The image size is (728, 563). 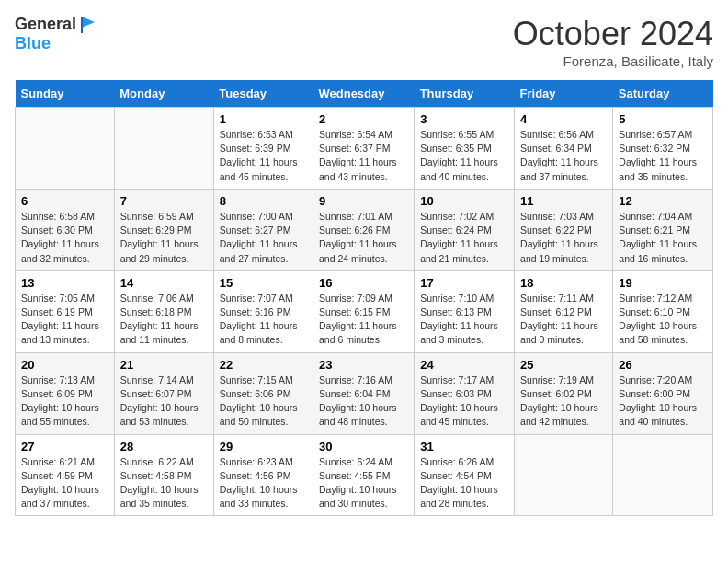 What do you see at coordinates (263, 394) in the screenshot?
I see `calendar-cell: 22Sunrise: 7:15 AM Sunset: 6:06 PM Dayli…` at bounding box center [263, 394].